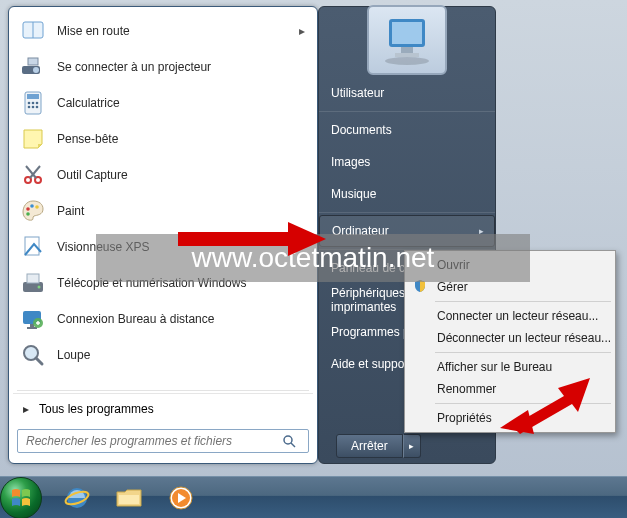  I want to click on program-label: Loupe, so click(74, 355).